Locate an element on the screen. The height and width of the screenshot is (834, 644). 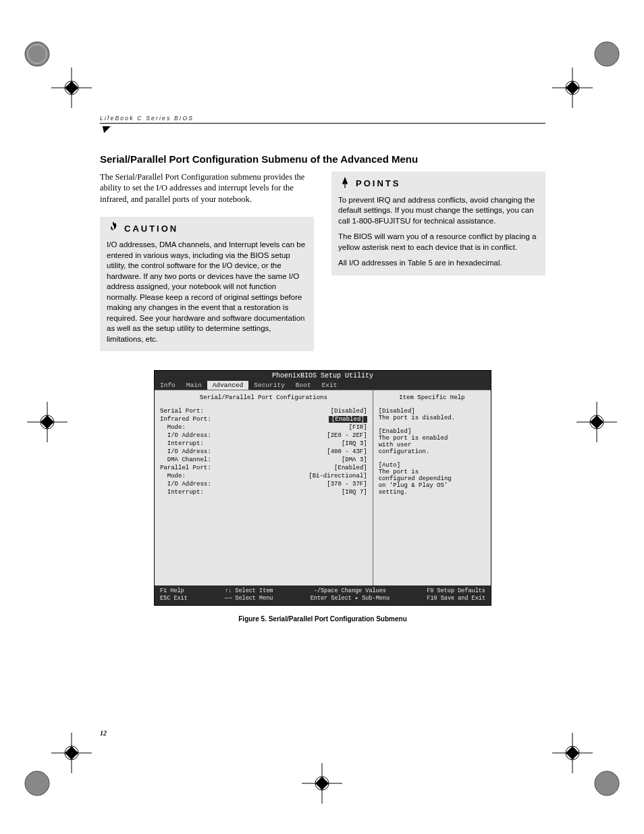
footer-select-menu: ←→ Select Menu is located at coordinates (248, 598).